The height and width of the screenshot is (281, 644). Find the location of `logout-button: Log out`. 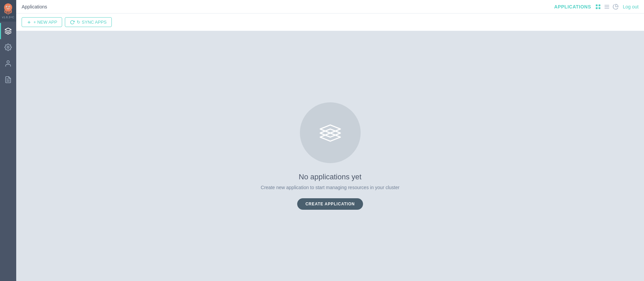

logout-button: Log out is located at coordinates (631, 7).